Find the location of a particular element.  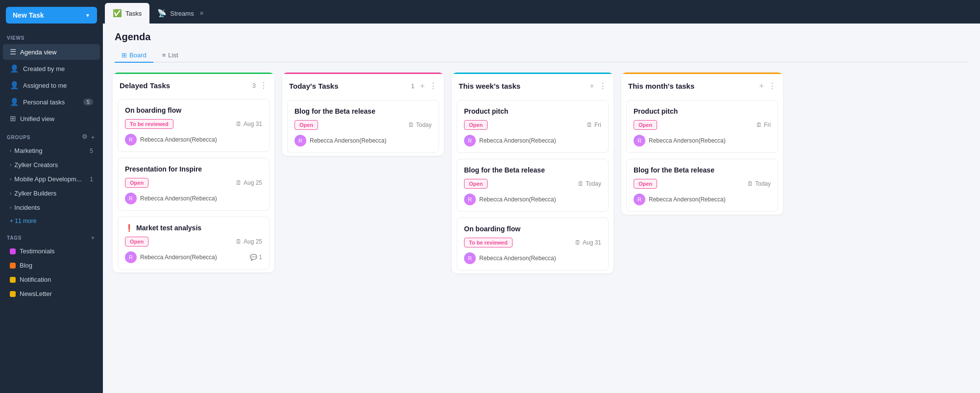

sidebar-item-agenda-view: ☰ Agenda view is located at coordinates (51, 52).